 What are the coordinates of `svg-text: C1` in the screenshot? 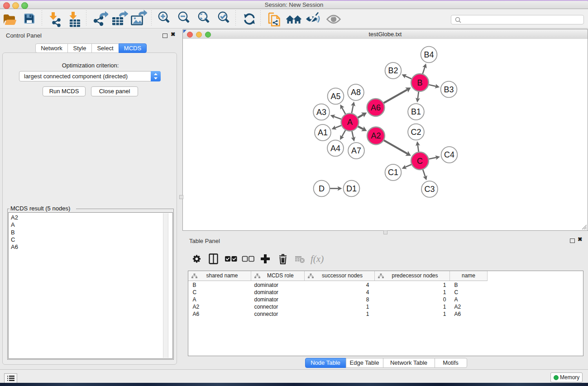 It's located at (393, 172).